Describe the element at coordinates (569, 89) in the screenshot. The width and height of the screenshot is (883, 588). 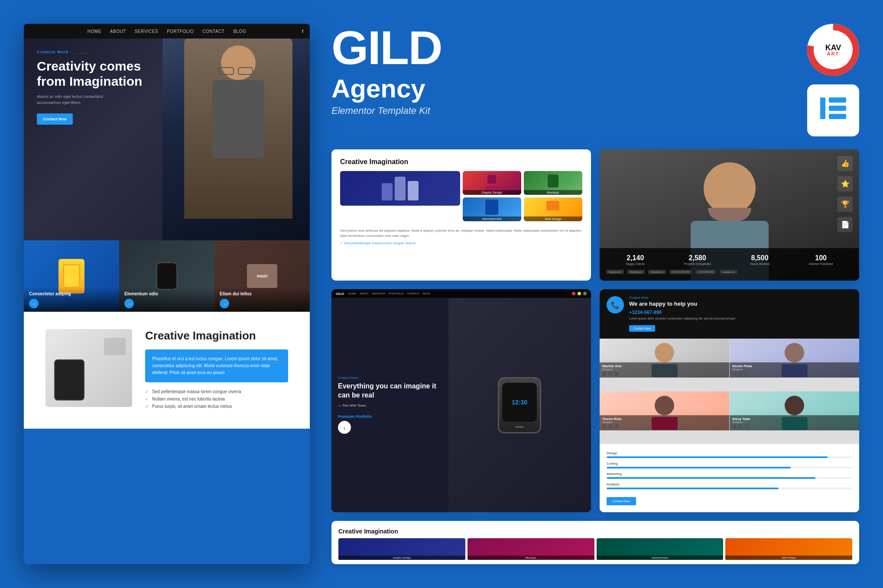
I see `brand-subtitle: Agency` at that location.